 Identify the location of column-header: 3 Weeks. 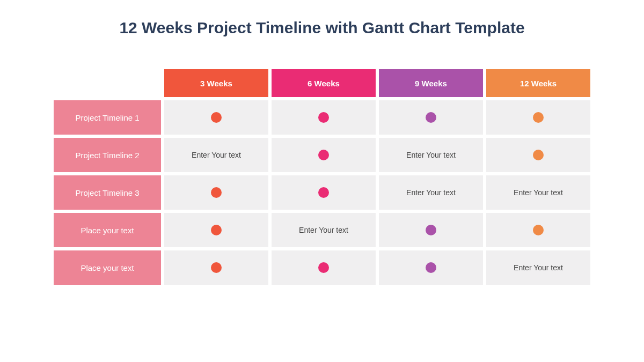
(216, 83).